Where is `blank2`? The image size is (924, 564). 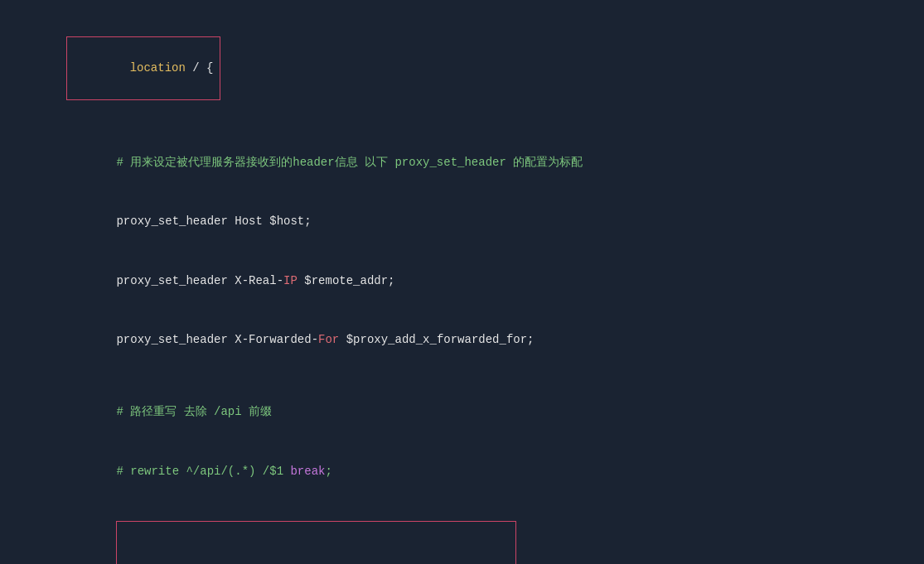 blank2 is located at coordinates (462, 377).